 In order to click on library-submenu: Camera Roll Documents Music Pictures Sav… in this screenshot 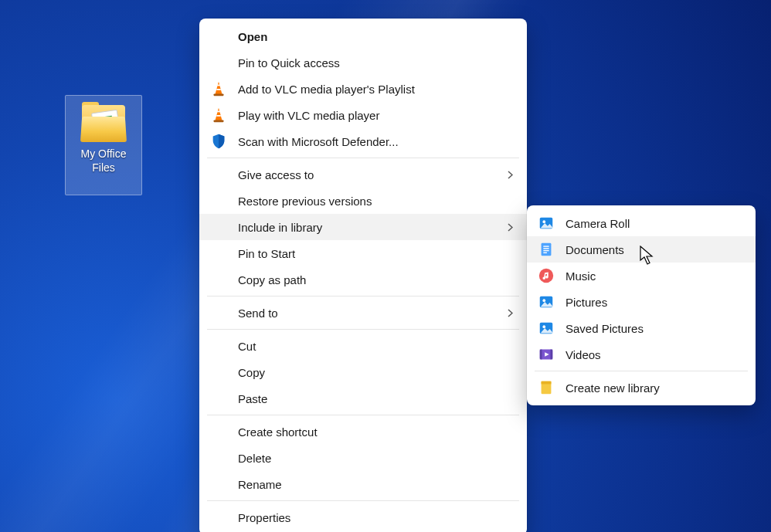, I will do `click(641, 306)`.